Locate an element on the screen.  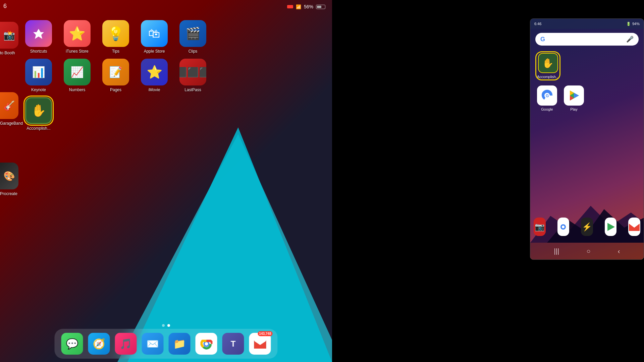
app-label-shortcuts: Shortcuts is located at coordinates (39, 51).